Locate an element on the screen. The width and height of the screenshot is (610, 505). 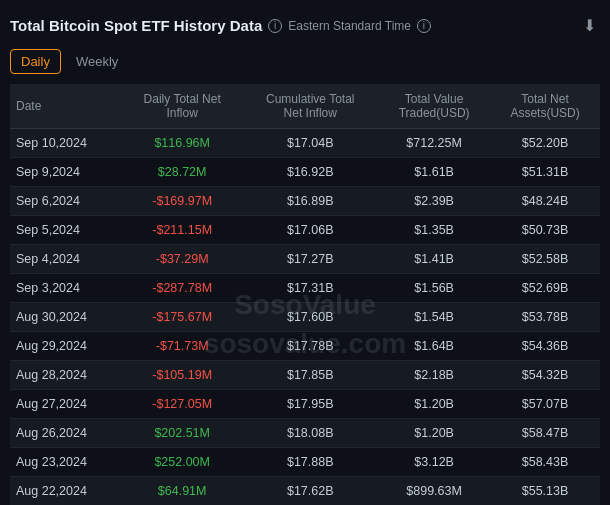
header-row: Total Bitcoin Spot ETF History Data i Ea… is located at coordinates (305, 26).